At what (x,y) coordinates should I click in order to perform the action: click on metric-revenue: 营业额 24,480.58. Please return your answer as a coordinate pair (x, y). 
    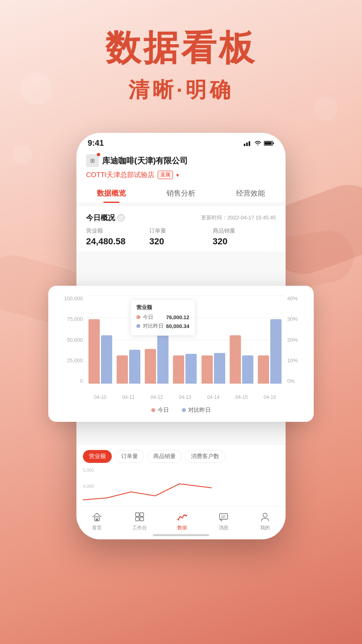
    Looking at the image, I should click on (117, 237).